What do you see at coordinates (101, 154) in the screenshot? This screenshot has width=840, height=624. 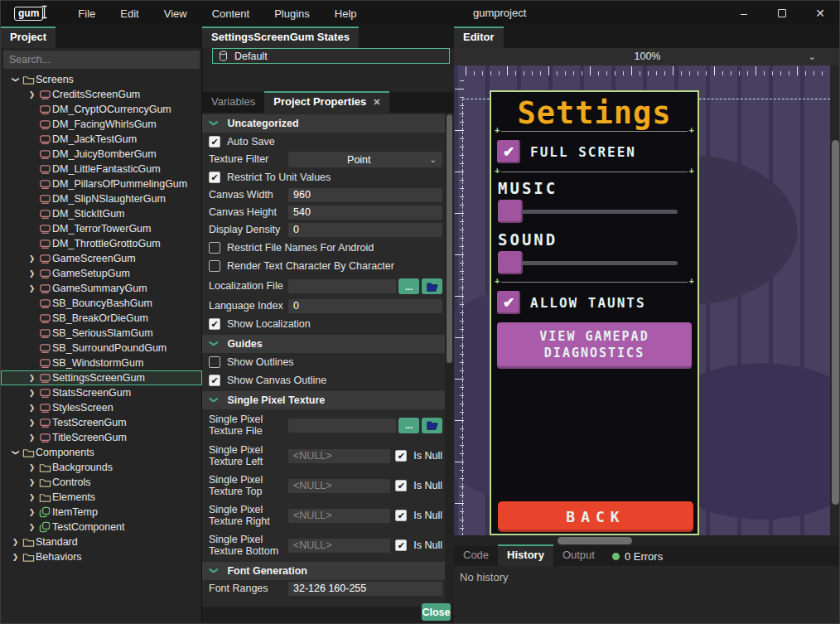 I see `tree-item-DM_JuicyBomberGum: ❯DM_JuicyBomberGum` at bounding box center [101, 154].